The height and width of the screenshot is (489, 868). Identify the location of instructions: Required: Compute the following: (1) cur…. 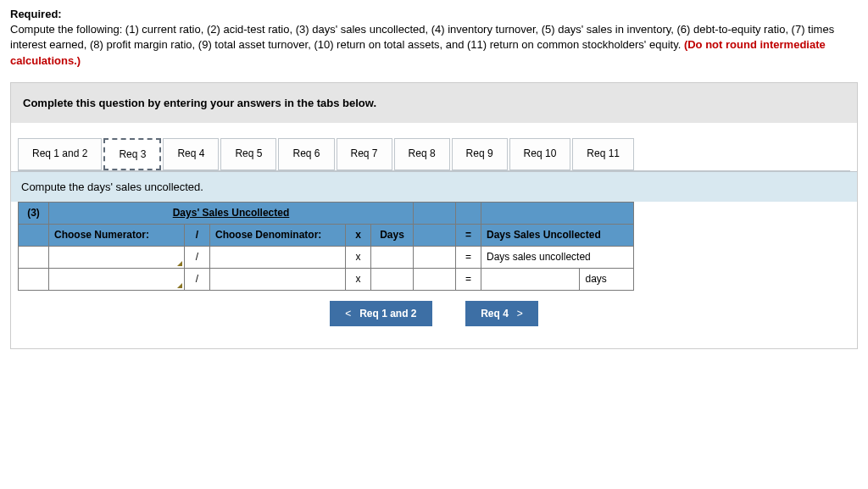
(434, 37).